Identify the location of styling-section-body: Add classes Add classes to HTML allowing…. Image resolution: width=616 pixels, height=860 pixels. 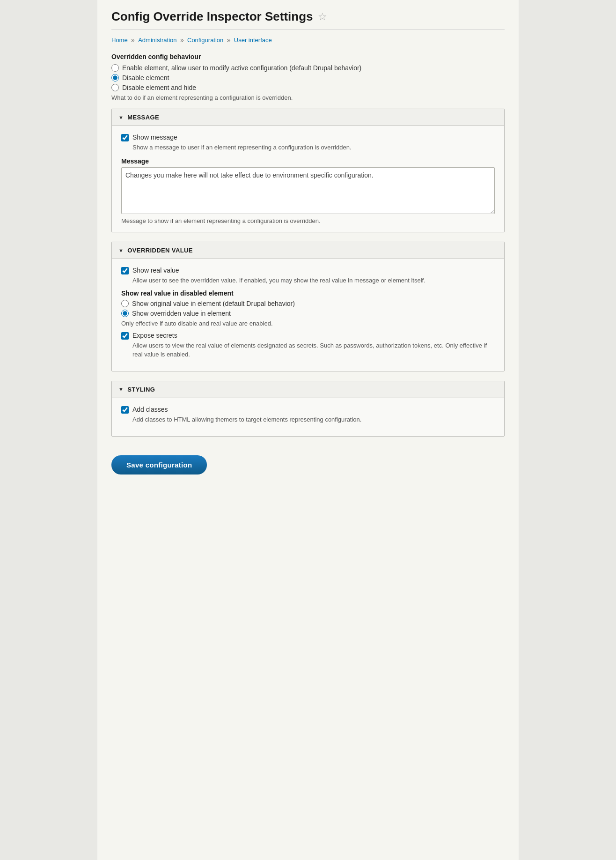
(308, 417).